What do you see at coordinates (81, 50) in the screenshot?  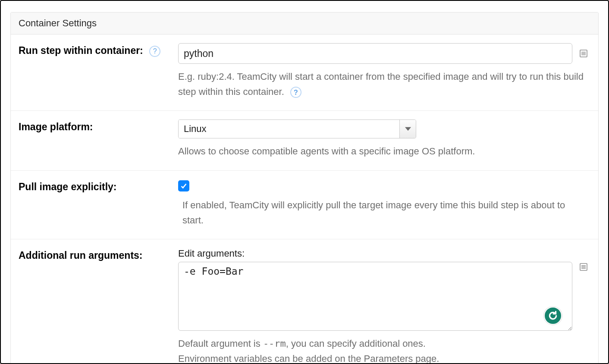 I see `label-run-step-container-text: Run step within container:` at bounding box center [81, 50].